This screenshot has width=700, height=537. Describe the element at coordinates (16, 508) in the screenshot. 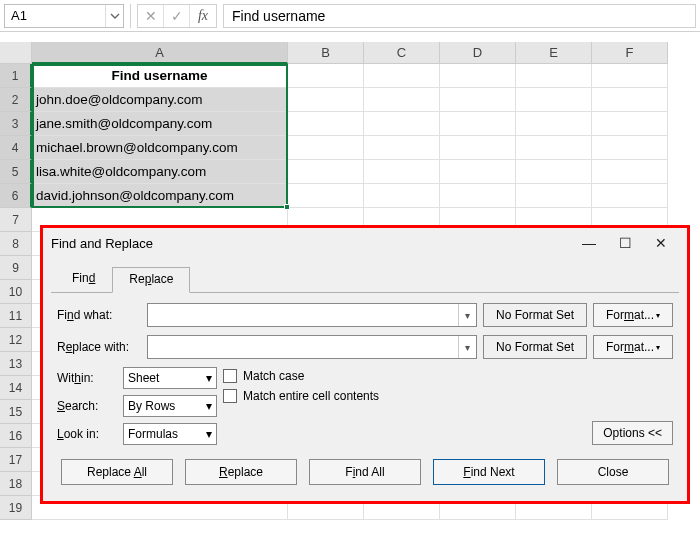

I see `row-header: 19` at that location.